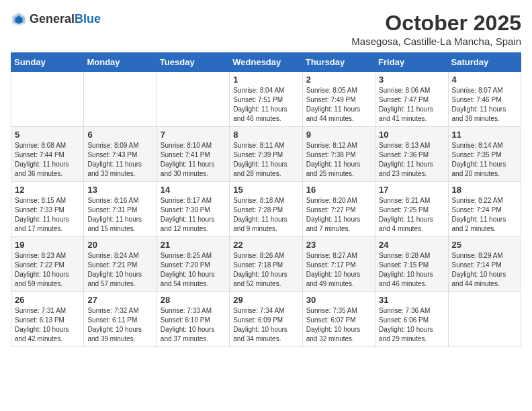 The width and height of the screenshot is (532, 411). Describe the element at coordinates (411, 215) in the screenshot. I see `day-info: Sunrise: 8:21 AM Sunset: 7:25 PM Dayligh…` at that location.